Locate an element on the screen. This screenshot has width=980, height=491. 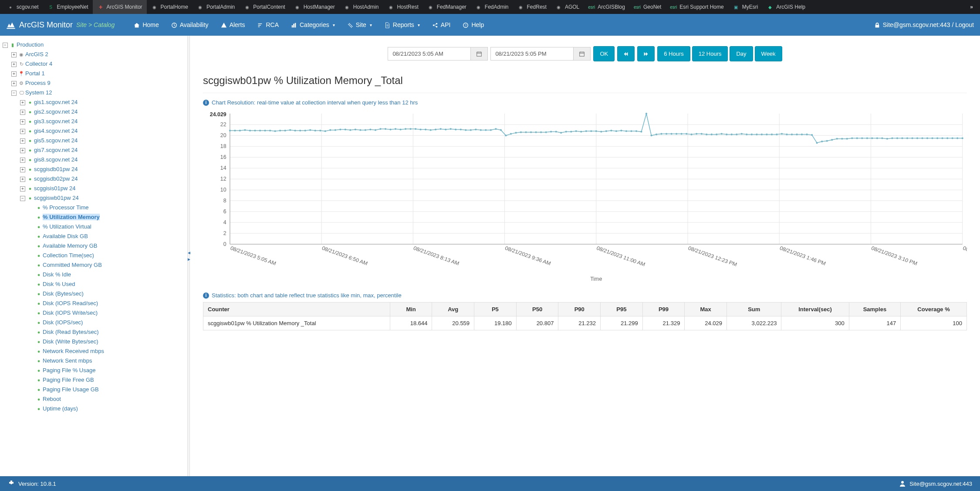
nav-help: ?Help is located at coordinates (473, 25).